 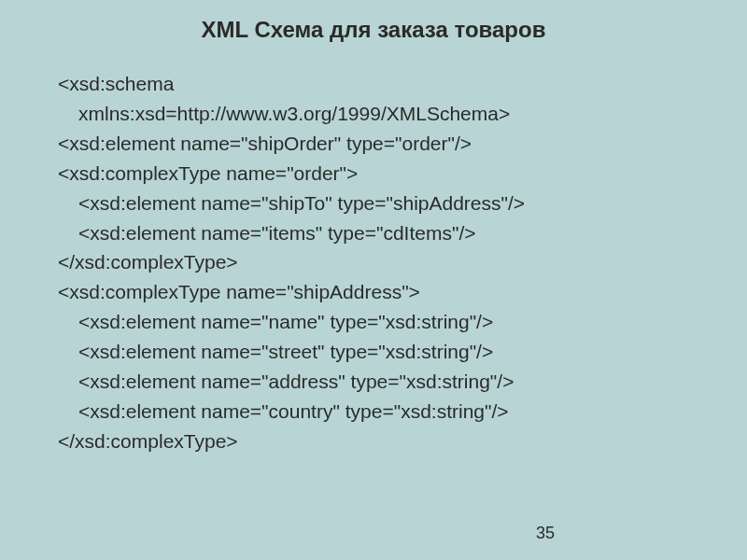 What do you see at coordinates (384, 412) in the screenshot?
I see `code-line: <xsd:element name="country" type="xsd:st…` at bounding box center [384, 412].